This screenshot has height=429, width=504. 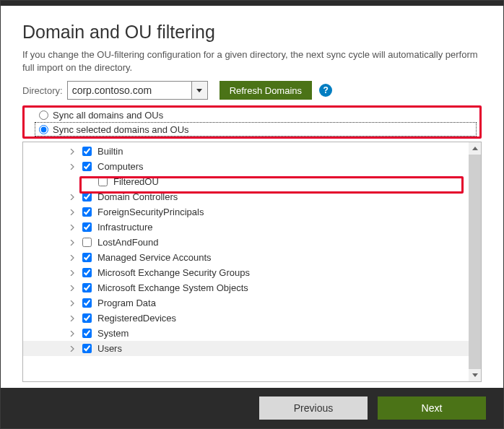 What do you see at coordinates (475, 149) in the screenshot?
I see `chevron-up-icon` at bounding box center [475, 149].